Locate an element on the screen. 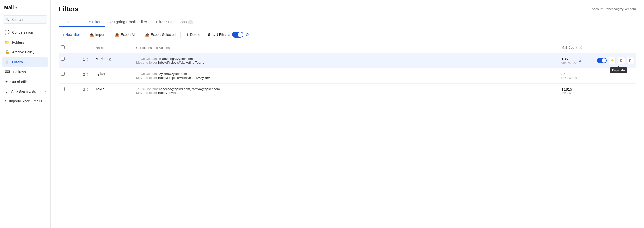 The height and width of the screenshot is (228, 644). col-header-mailcount: Mail Count ⓘ is located at coordinates (577, 48).